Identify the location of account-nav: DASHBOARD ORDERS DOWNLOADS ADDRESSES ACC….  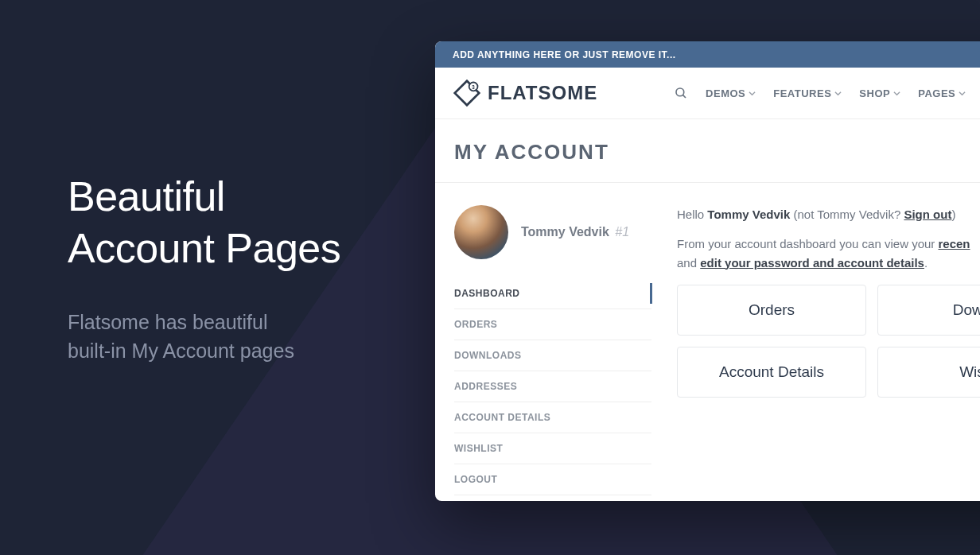
(553, 386).